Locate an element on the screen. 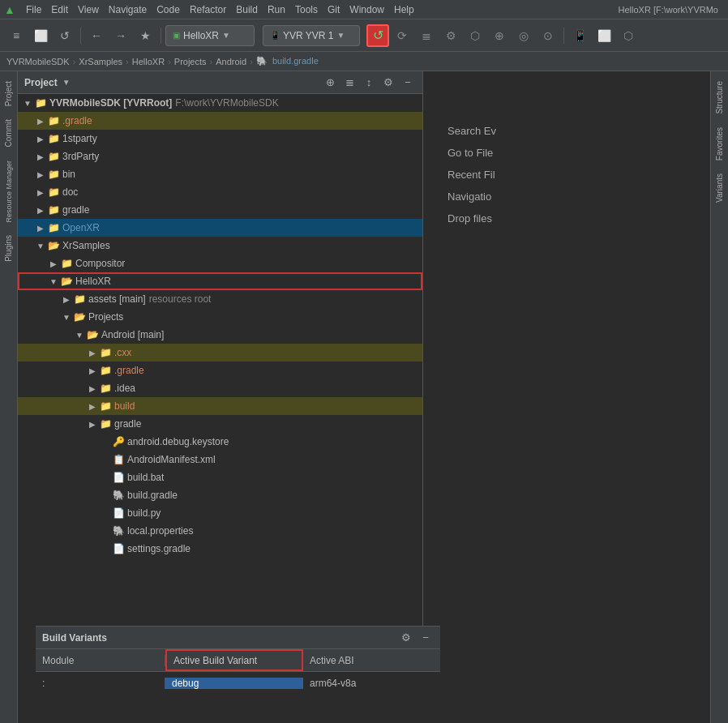 This screenshot has width=728, height=723. breadcrumb-yvrsmobilesdk: YVRMobileSDK is located at coordinates (38, 62).